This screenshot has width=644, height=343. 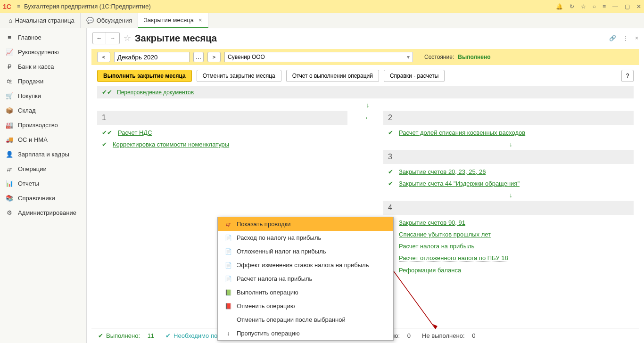 I want to click on person-icon: 👤, so click(x=9, y=155).